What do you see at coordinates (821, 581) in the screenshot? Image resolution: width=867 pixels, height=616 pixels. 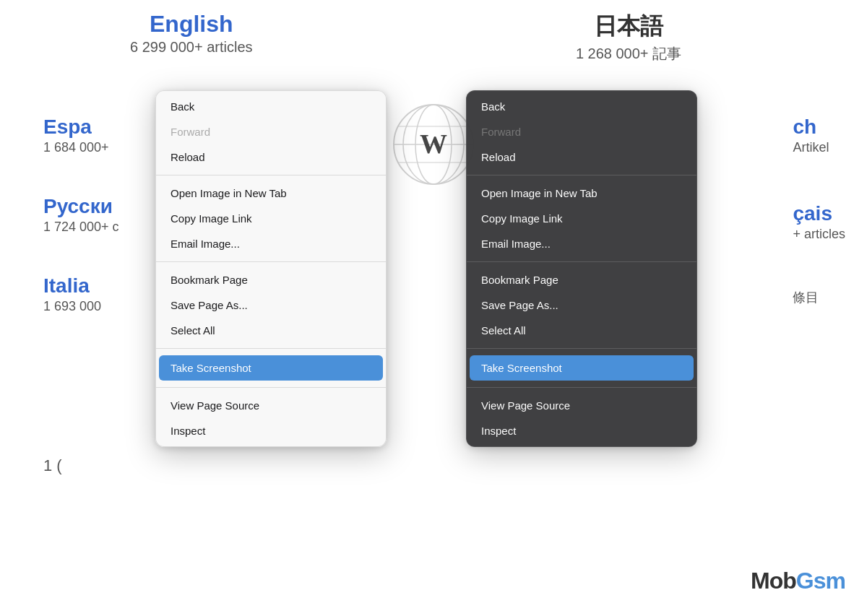 I see `watermark-gsm: Gsm` at bounding box center [821, 581].